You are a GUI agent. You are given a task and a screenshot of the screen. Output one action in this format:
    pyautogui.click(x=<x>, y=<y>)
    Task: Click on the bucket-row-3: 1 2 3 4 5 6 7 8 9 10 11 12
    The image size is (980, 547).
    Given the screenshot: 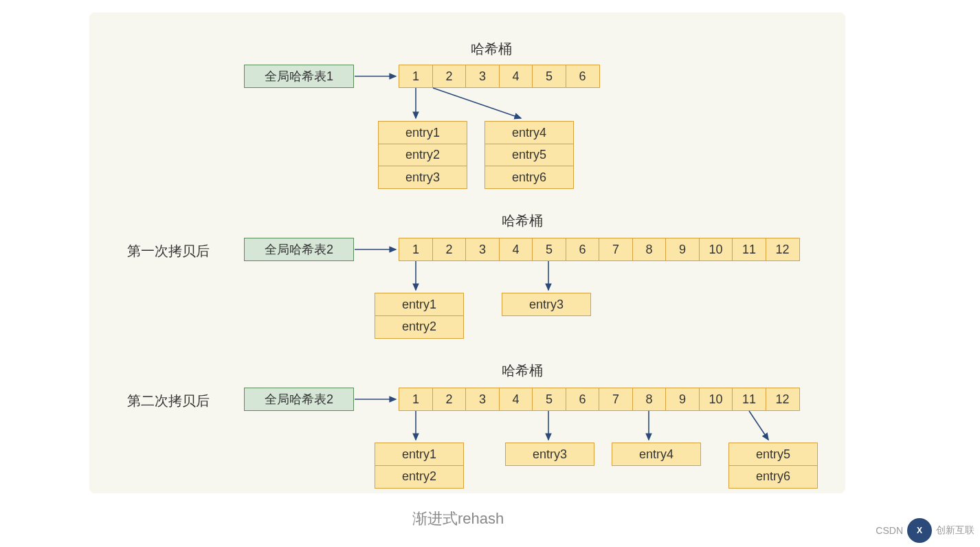 What is the action you would take?
    pyautogui.click(x=599, y=399)
    